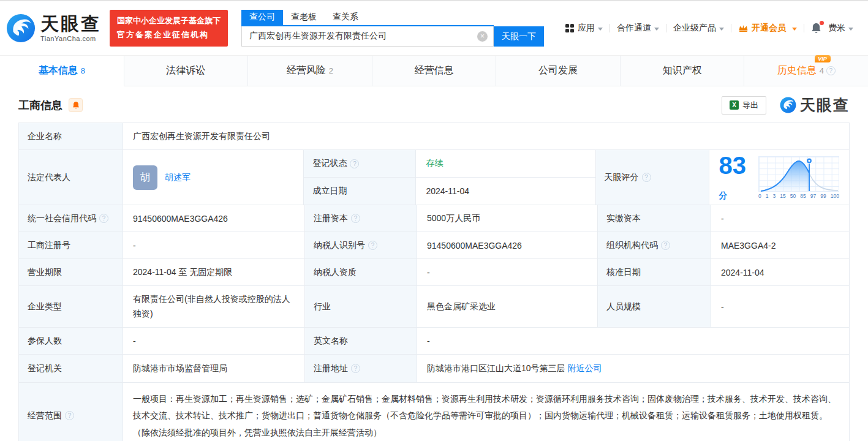 The width and height of the screenshot is (868, 441). I want to click on score-value: 83分, so click(779, 178).